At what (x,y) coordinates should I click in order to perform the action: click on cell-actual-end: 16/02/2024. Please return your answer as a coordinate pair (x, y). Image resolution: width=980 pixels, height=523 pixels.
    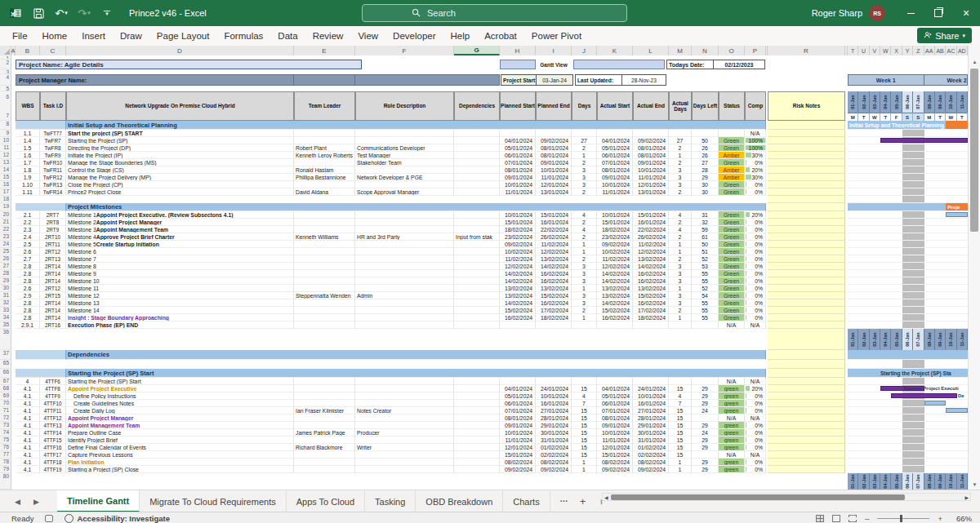
    Looking at the image, I should click on (651, 304).